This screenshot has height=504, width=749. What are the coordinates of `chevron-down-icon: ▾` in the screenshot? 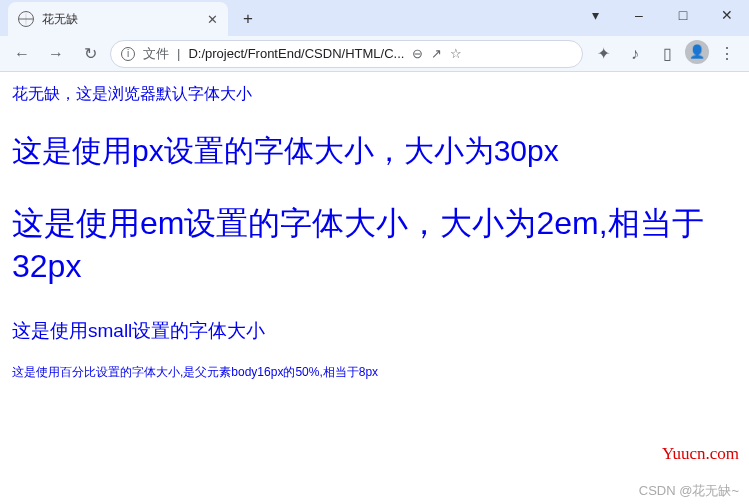 It's located at (595, 15).